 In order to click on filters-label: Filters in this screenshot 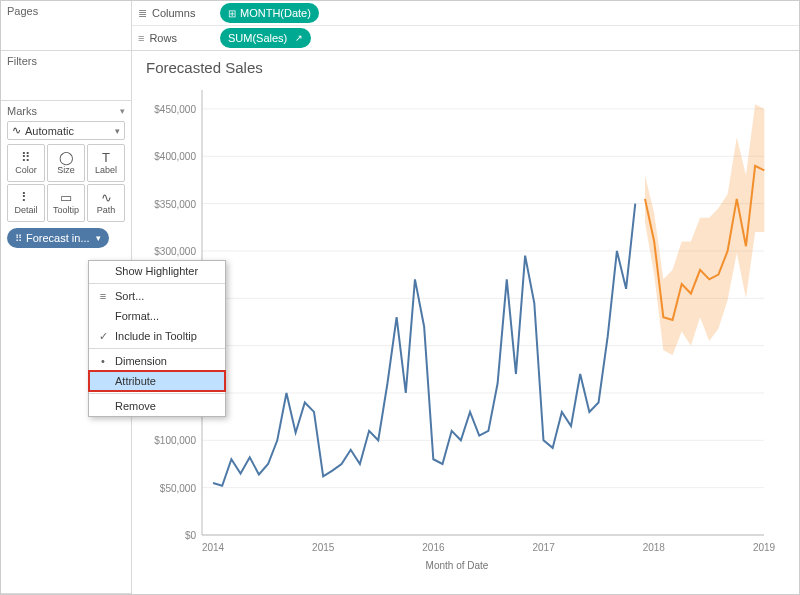, I will do `click(66, 61)`.